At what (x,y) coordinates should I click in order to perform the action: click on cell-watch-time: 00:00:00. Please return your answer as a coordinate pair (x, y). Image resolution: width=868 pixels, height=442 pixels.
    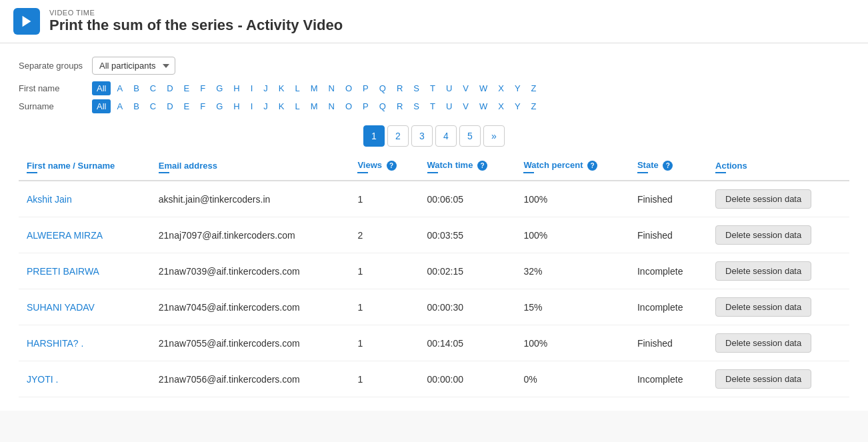
    Looking at the image, I should click on (468, 379).